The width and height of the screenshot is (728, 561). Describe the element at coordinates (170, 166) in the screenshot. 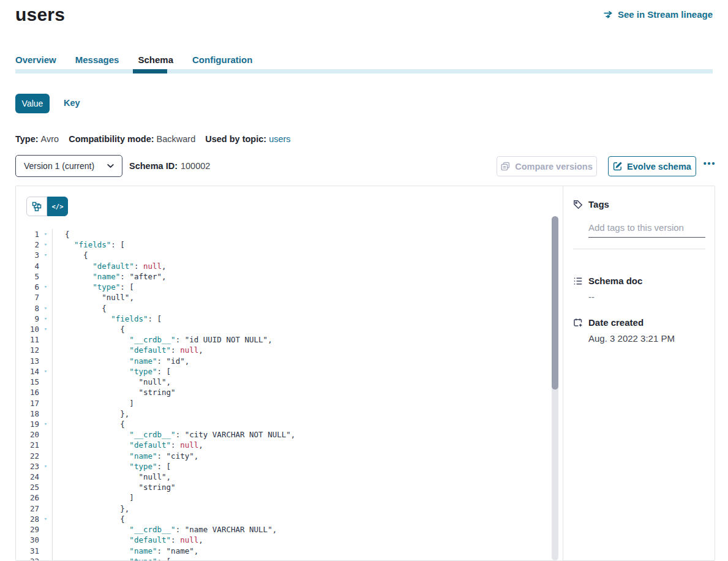

I see `schema-id-field: Schema ID:100002` at that location.